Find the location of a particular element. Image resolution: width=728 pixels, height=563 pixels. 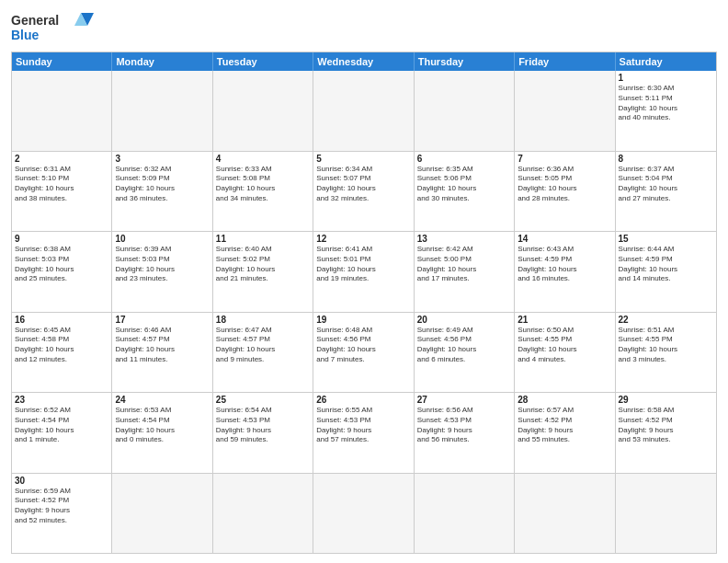

day-number: 16 is located at coordinates (62, 320).